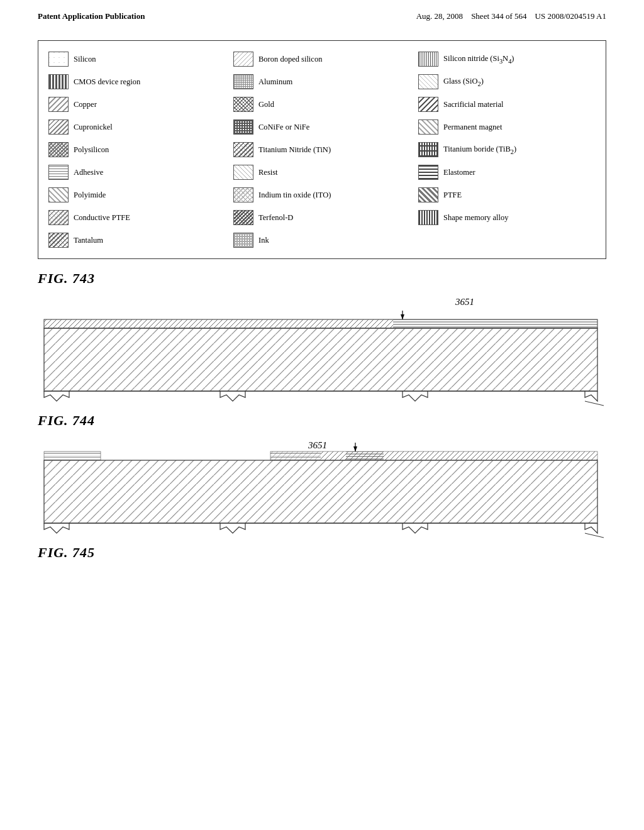 This screenshot has height=830, width=644. Describe the element at coordinates (322, 501) in the screenshot. I see `fig745-container: 3651 3650` at that location.